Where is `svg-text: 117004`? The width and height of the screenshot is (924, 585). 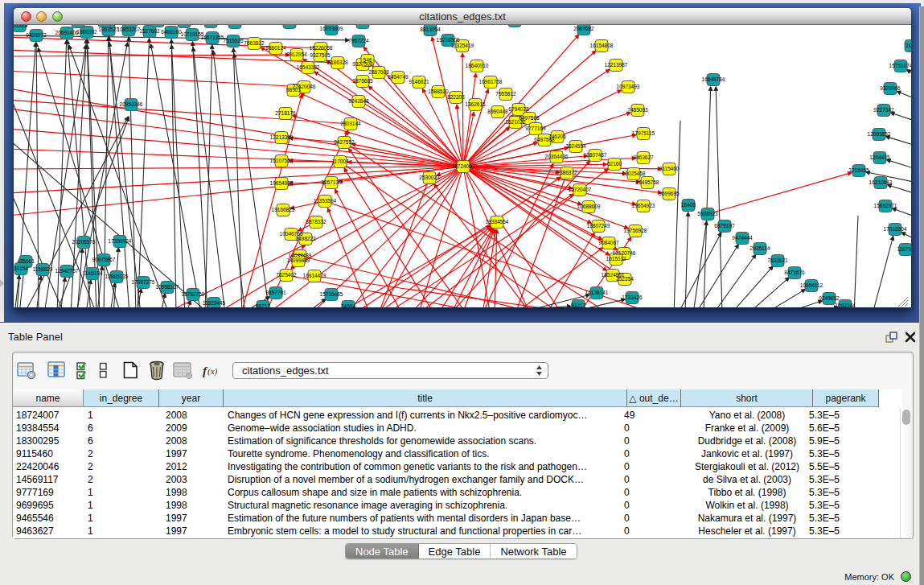
svg-text: 117004 is located at coordinates (340, 161).